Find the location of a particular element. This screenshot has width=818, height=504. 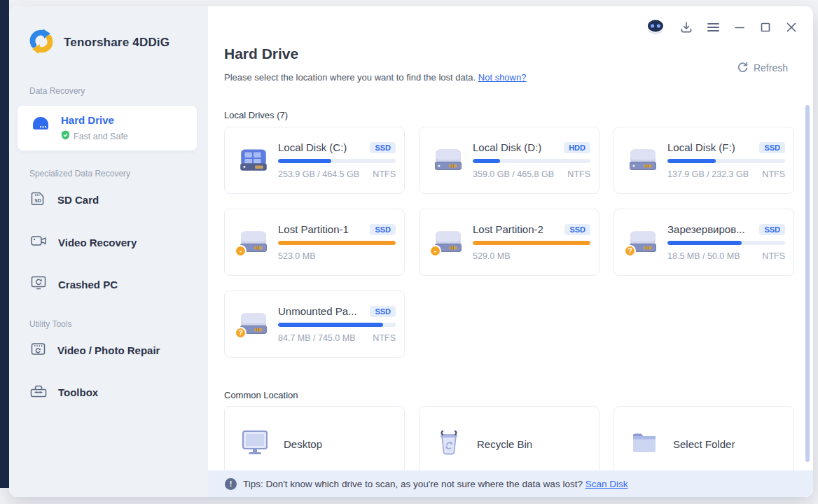

drive-capacity: 84.7 MB / 745.0 MB is located at coordinates (317, 338).